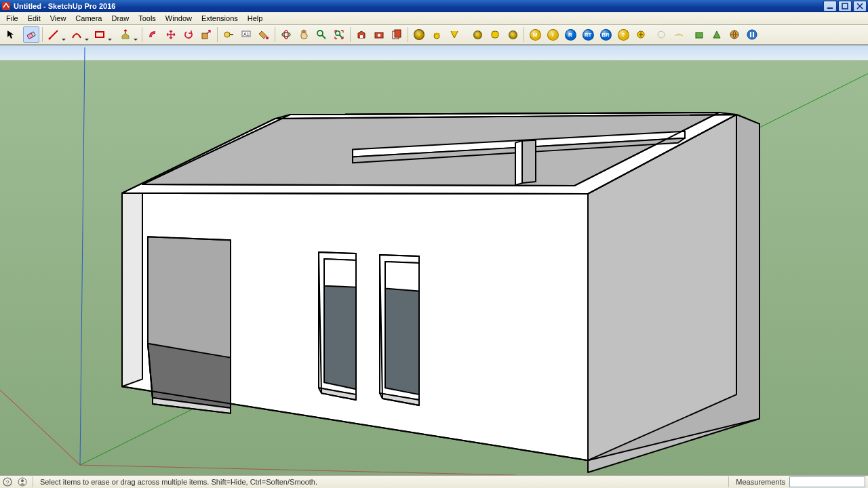 The width and height of the screenshot is (868, 488). I want to click on scale-tool-button, so click(206, 35).